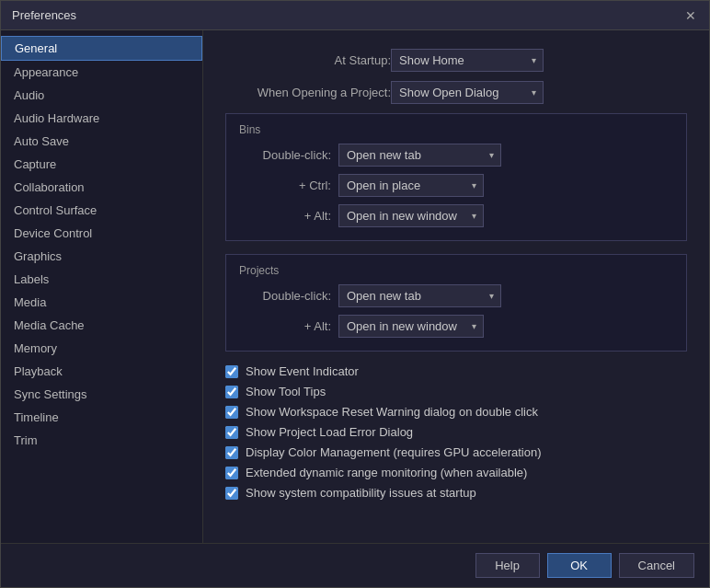 This screenshot has width=710, height=588. I want to click on checkbox-label-5: Extended dynamic range monitoring (when …, so click(386, 473).